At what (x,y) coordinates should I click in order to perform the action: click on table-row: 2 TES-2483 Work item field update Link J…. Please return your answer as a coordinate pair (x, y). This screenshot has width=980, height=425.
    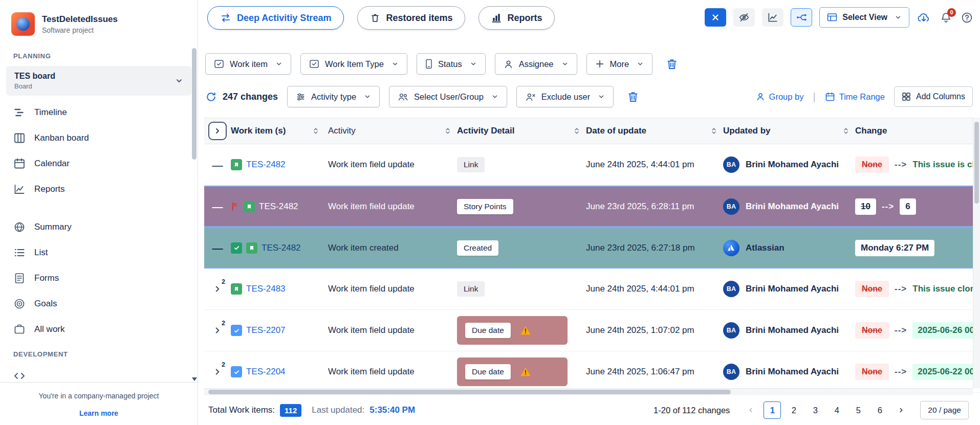
    Looking at the image, I should click on (592, 289).